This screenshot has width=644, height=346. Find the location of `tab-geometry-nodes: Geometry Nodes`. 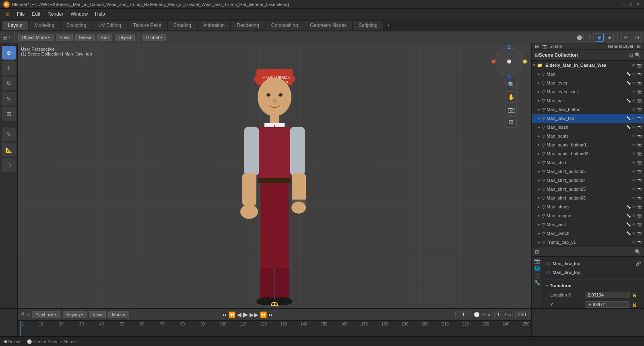

tab-geometry-nodes: Geometry Nodes is located at coordinates (328, 25).